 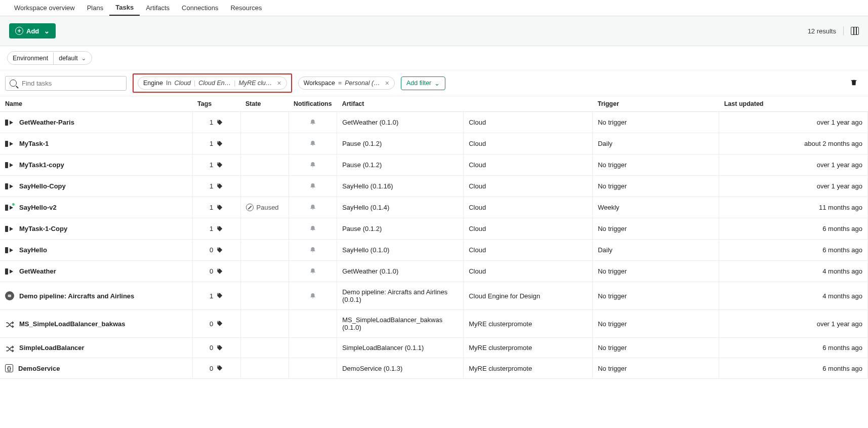 What do you see at coordinates (250, 208) in the screenshot?
I see `paused-icon` at bounding box center [250, 208].